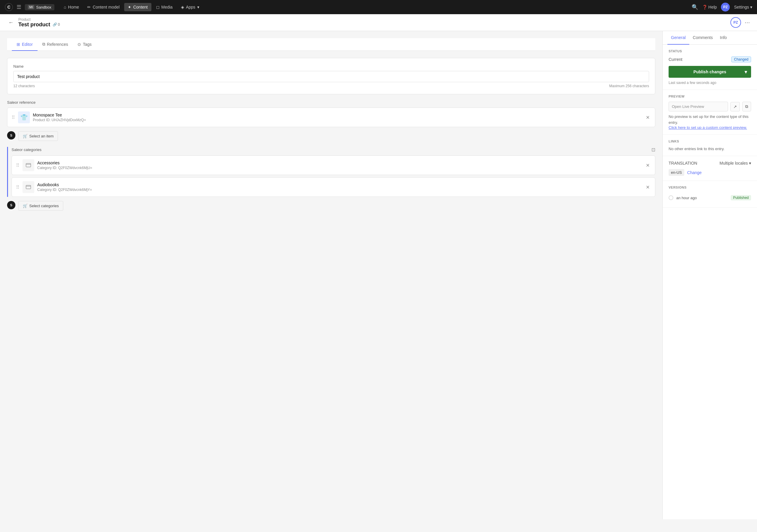 This screenshot has width=757, height=532. Describe the element at coordinates (648, 117) in the screenshot. I see `remove-ref-button: ✕` at that location.